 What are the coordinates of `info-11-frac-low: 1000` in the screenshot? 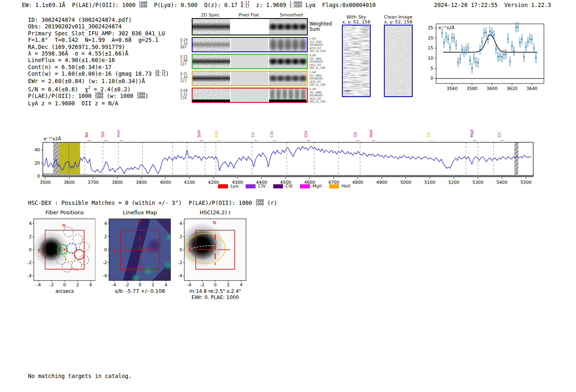 It's located at (99, 97).